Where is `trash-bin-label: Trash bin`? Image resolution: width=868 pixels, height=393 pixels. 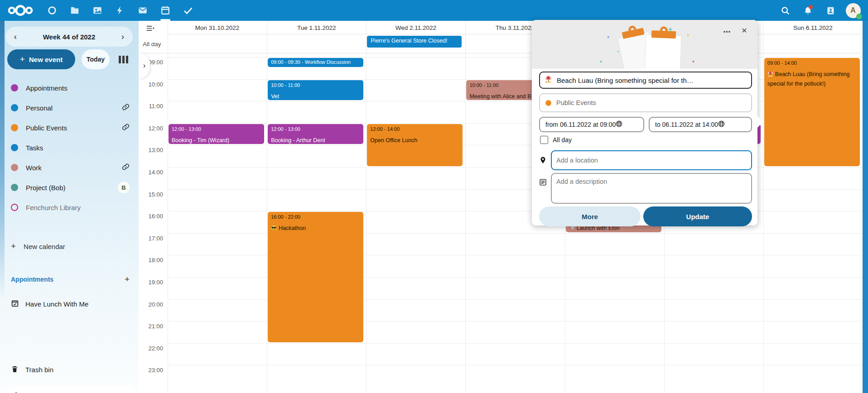
trash-bin-label: Trash bin is located at coordinates (39, 369).